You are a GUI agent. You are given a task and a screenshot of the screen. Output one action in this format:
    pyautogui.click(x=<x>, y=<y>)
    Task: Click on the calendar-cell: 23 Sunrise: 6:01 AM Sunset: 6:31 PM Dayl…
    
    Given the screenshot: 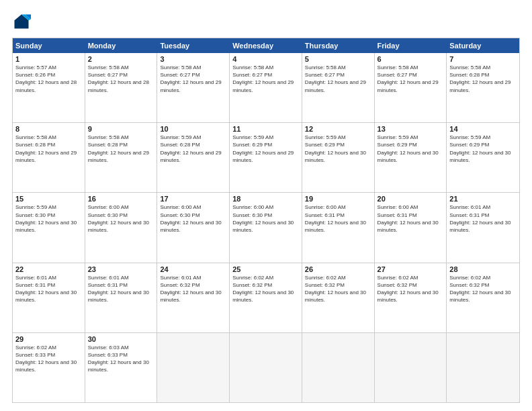 What is the action you would take?
    pyautogui.click(x=122, y=298)
    